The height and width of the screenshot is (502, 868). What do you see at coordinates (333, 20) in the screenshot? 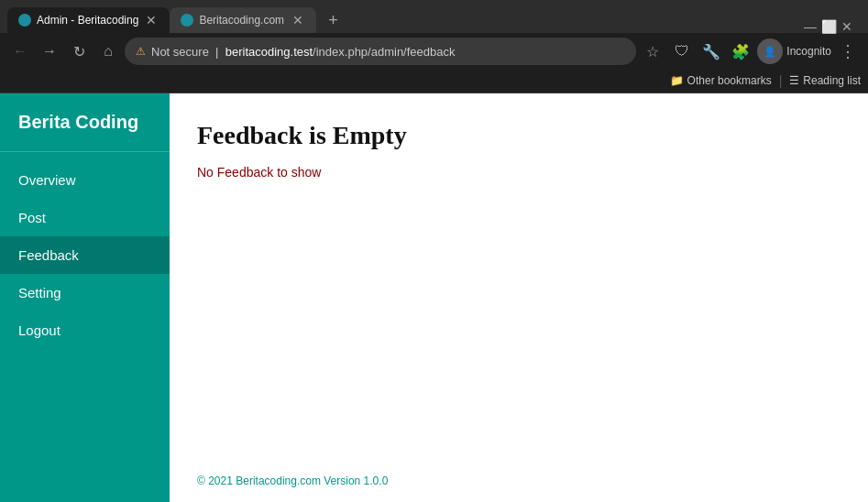
I see `new-tab-button: +` at bounding box center [333, 20].